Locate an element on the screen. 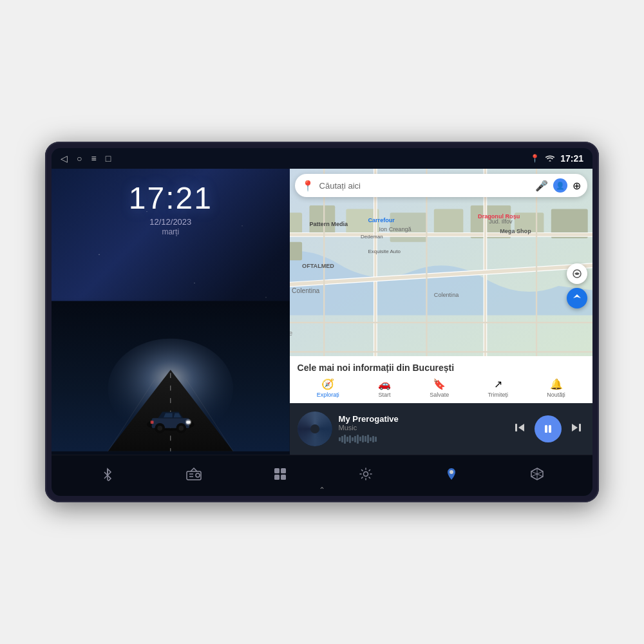 The width and height of the screenshot is (644, 644). status-indicators: 📍 17:21 is located at coordinates (556, 158).